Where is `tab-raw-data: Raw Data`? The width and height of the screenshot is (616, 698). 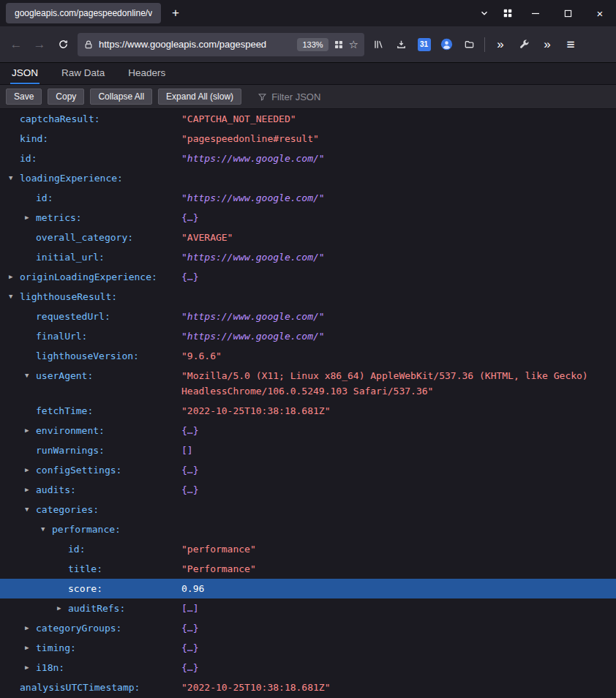
tab-raw-data: Raw Data is located at coordinates (83, 73).